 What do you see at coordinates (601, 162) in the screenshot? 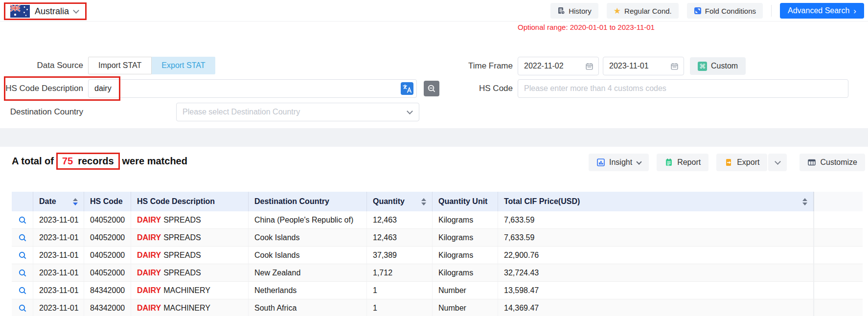
I see `insight-icon` at bounding box center [601, 162].